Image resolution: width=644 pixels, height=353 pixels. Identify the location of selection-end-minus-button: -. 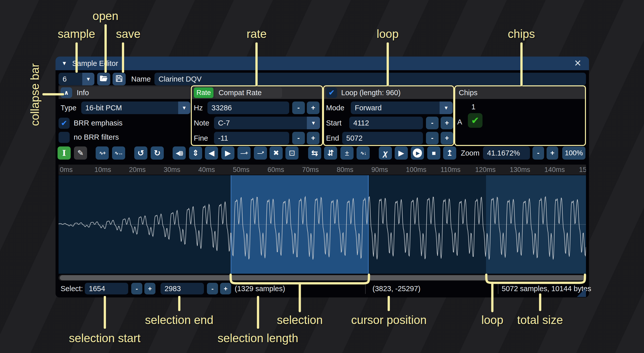
(212, 289).